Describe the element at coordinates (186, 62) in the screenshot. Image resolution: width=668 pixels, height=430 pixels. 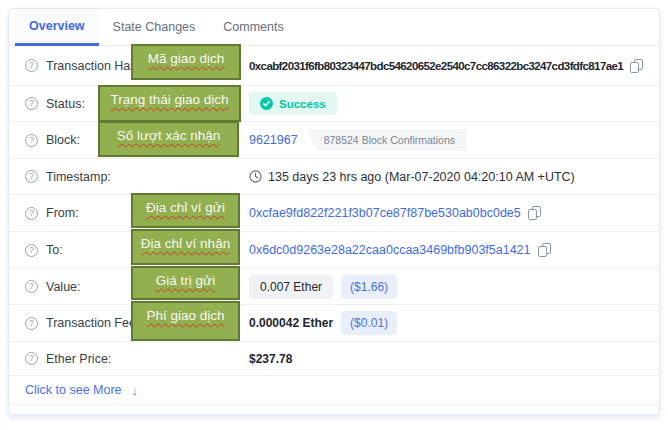
I see `annotation-transaction-hash: Mã giao dịch` at that location.